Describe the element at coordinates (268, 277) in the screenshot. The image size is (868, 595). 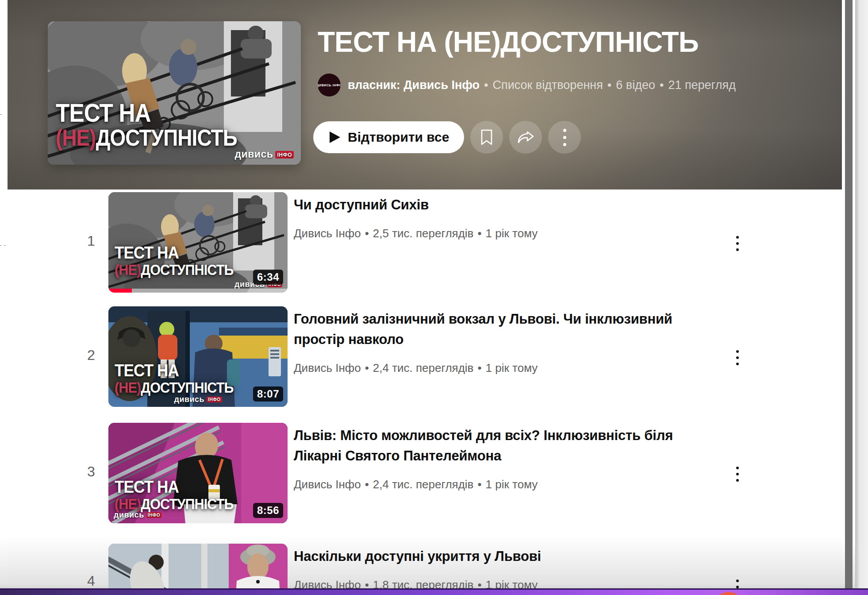
I see `video-duration-badge: 6:34` at that location.